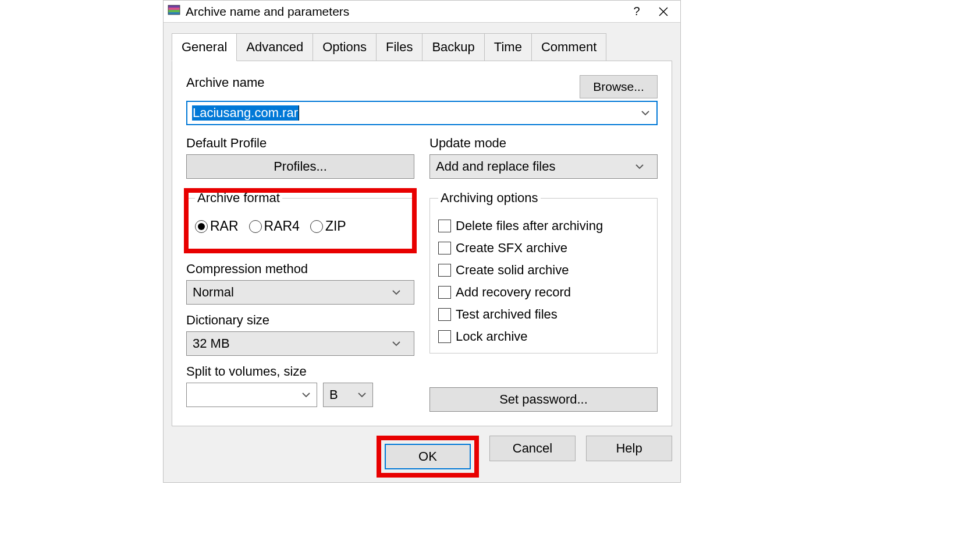 Image resolution: width=980 pixels, height=555 pixels. Describe the element at coordinates (275, 226) in the screenshot. I see `format-rar4-radio: RAR4` at that location.